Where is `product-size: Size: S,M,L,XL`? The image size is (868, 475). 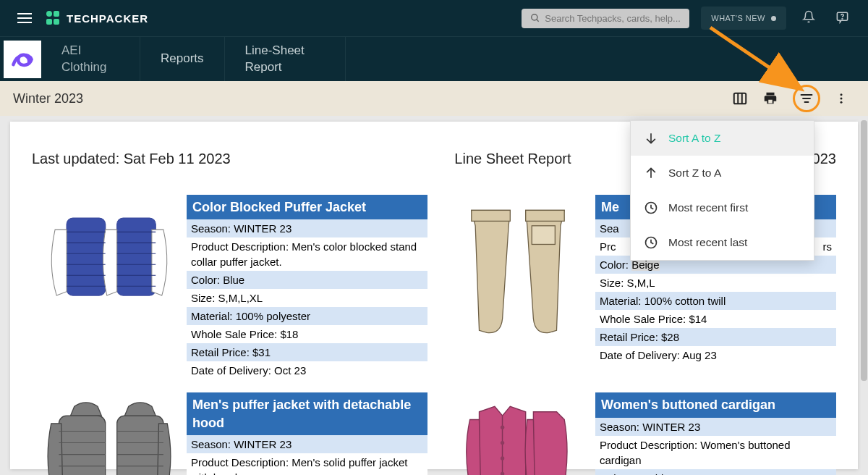 product-size: Size: S,M,L,XL is located at coordinates (307, 298).